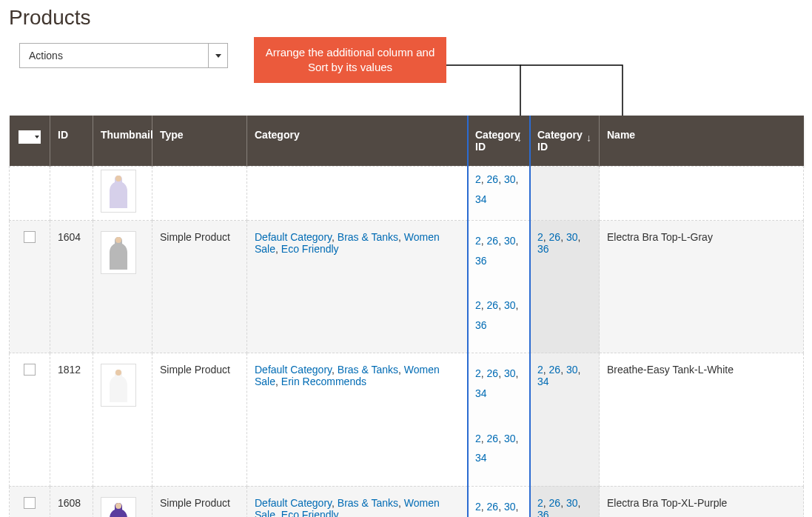 This screenshot has width=812, height=517. I want to click on cell-category-id-dragged: 2, 26, 30, 342, 26, 30, 34, so click(499, 419).